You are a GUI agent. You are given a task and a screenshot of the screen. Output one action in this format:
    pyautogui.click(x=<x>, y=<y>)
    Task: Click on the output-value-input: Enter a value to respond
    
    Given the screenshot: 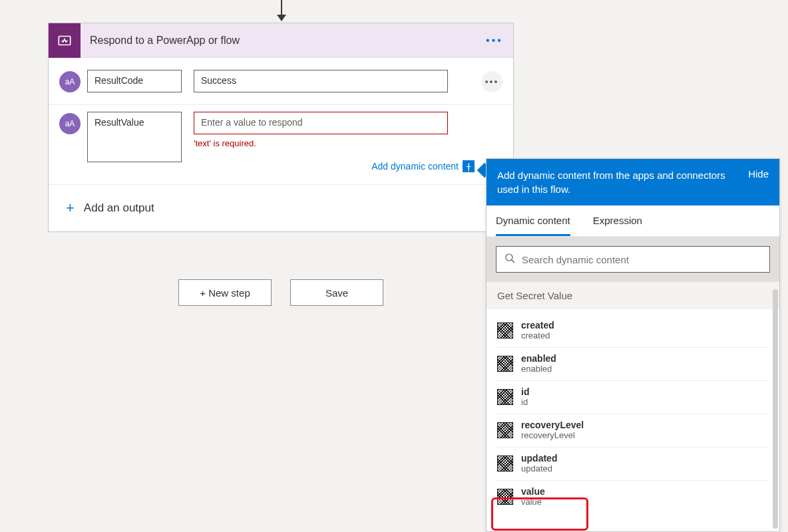 What is the action you would take?
    pyautogui.click(x=321, y=123)
    